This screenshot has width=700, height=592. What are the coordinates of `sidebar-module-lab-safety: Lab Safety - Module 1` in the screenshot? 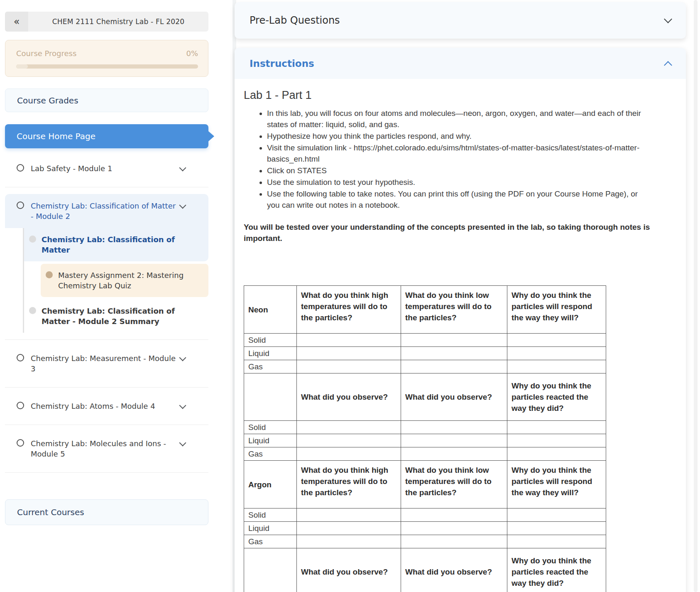 It's located at (107, 169).